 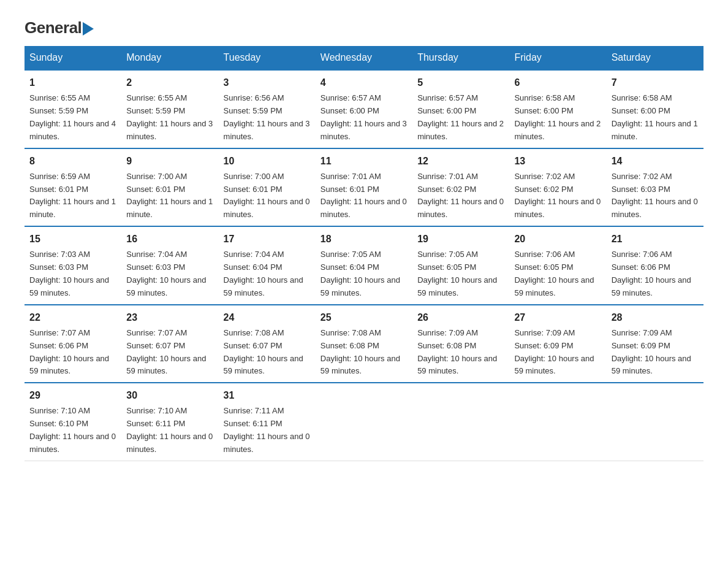 I want to click on calendar-cell: 29 Sunrise: 7:10 AMSunset: 6:10 PMDaylig…, so click(x=73, y=422).